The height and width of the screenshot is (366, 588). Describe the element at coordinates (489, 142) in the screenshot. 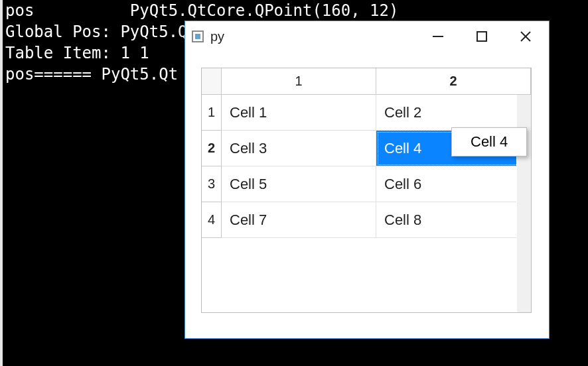

I see `tooltip: Cell 4` at that location.